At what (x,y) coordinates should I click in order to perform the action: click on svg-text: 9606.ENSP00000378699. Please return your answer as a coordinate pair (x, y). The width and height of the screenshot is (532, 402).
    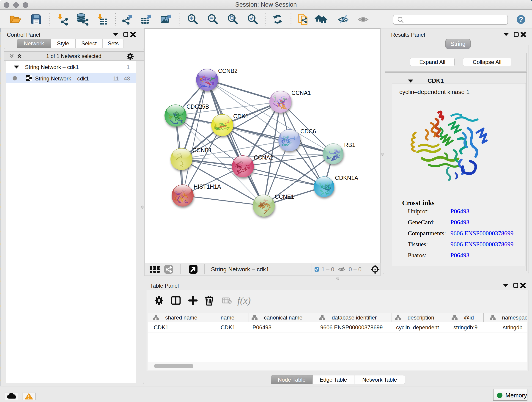
    Looking at the image, I should click on (352, 327).